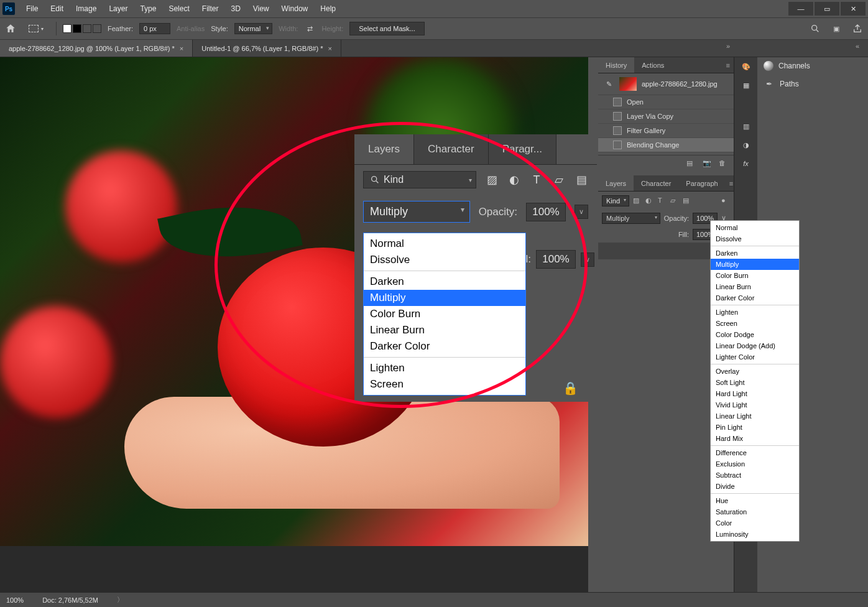  I want to click on tab-document-1: apple-2788662_1280.jpg @ 100% (Layer 1, …, so click(96, 49).